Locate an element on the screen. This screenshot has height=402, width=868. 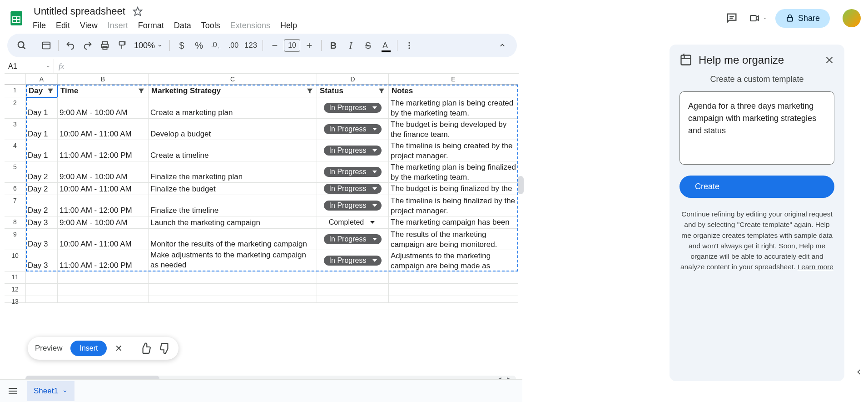
row-header-12: 12 is located at coordinates (15, 290).